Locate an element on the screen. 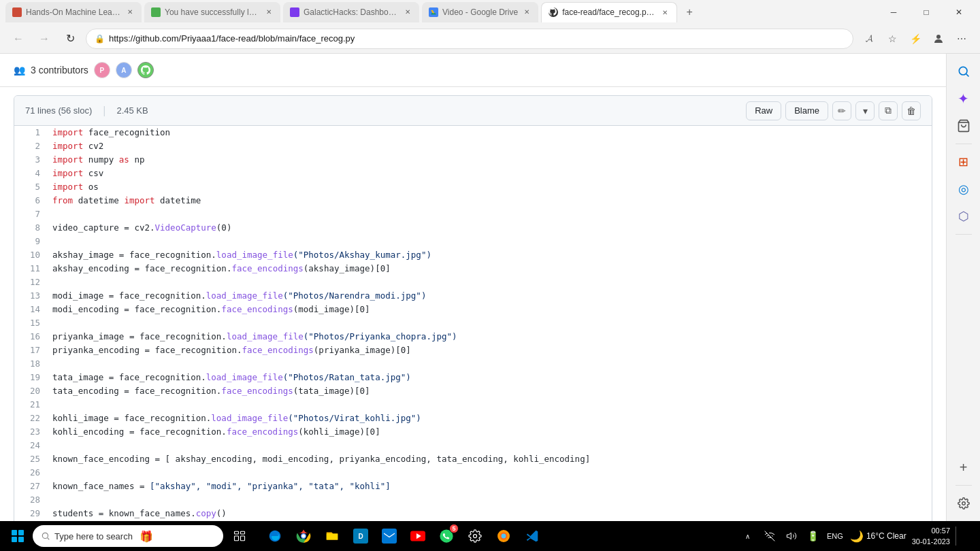 This screenshot has width=980, height=551. task-view-button is located at coordinates (240, 536).